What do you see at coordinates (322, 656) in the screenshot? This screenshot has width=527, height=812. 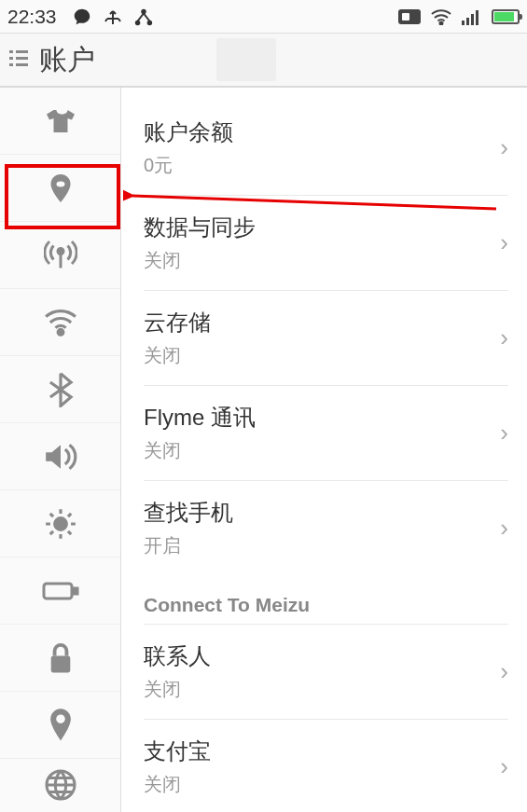 I see `row-title: 联系人` at bounding box center [322, 656].